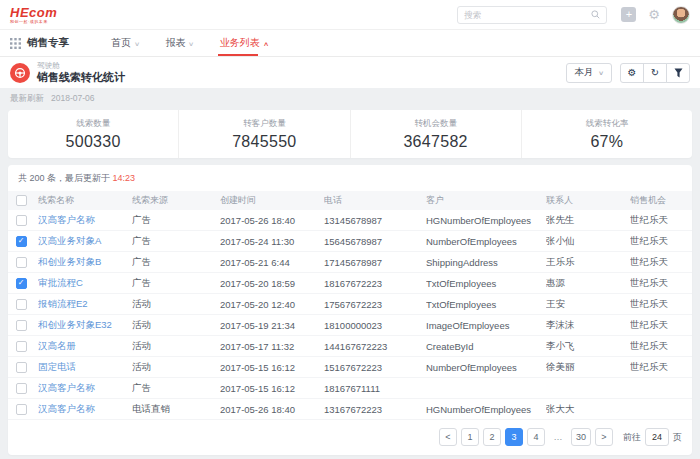 The width and height of the screenshot is (700, 459). I want to click on page-button-2: 2, so click(492, 437).